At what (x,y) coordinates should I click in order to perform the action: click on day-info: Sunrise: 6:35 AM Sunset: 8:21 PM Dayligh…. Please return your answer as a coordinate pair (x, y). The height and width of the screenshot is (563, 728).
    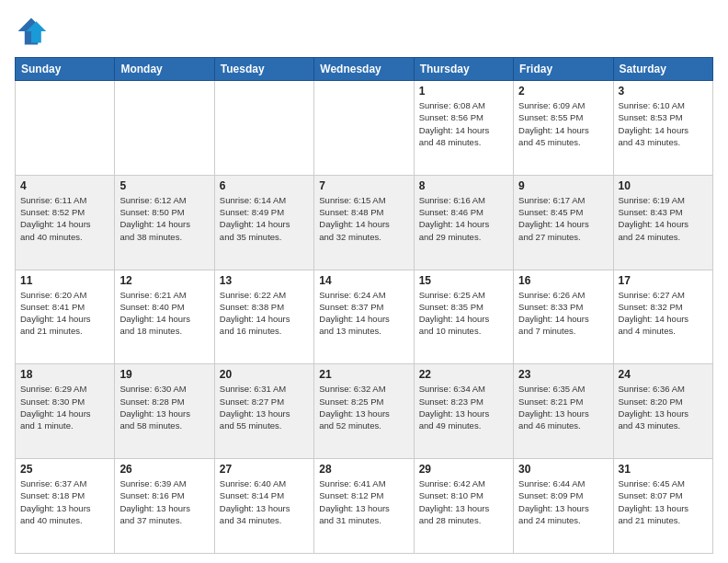
    Looking at the image, I should click on (563, 407).